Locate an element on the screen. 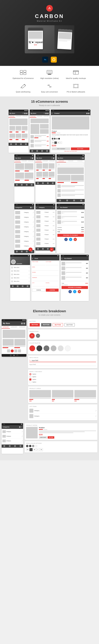  category-item-7: Category is located at coordinates (24, 242).